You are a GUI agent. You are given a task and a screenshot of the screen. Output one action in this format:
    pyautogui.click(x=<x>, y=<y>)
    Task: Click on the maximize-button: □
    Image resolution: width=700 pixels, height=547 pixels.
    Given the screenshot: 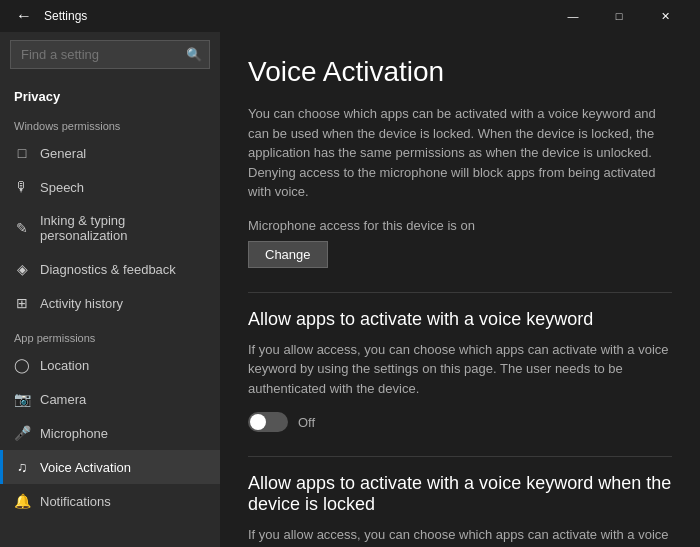 What is the action you would take?
    pyautogui.click(x=619, y=16)
    